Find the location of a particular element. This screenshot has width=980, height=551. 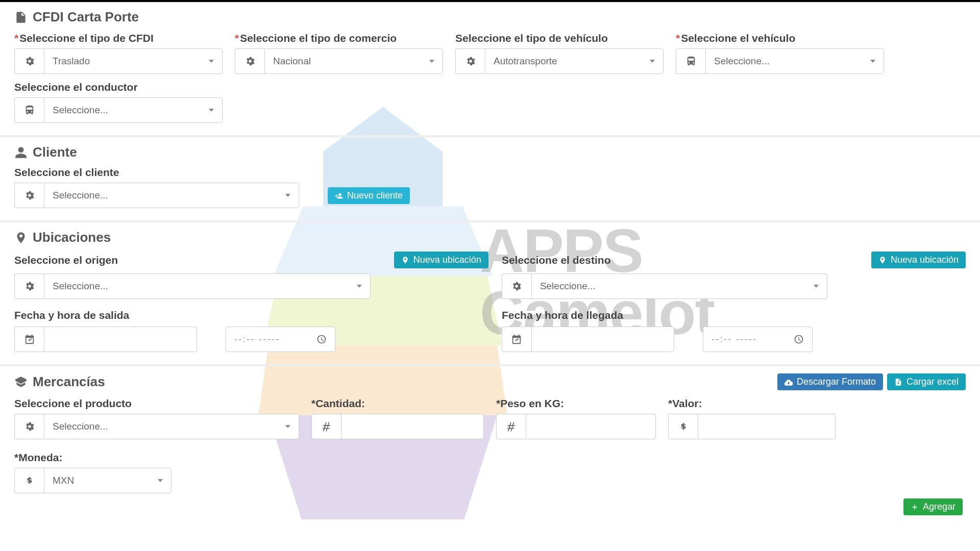

cliente-title: Cliente is located at coordinates (55, 152).